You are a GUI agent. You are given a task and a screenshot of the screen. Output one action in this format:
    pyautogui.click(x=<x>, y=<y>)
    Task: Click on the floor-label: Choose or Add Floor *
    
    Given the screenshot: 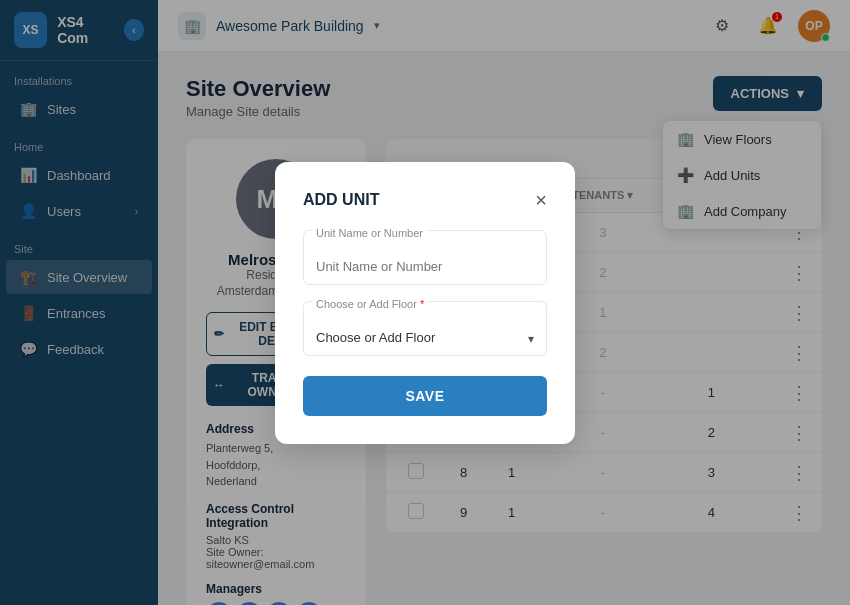 What is the action you would take?
    pyautogui.click(x=370, y=304)
    